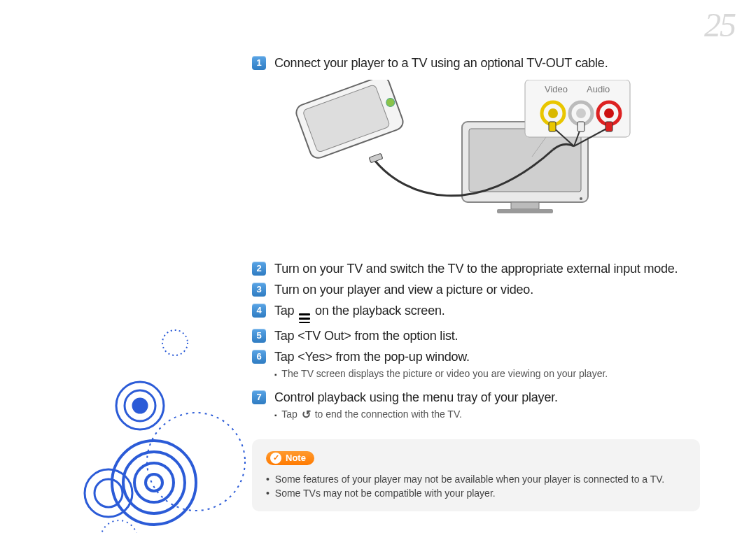  What do you see at coordinates (441, 63) in the screenshot?
I see `step-1-text: Connect your player to a TV using an opt…` at bounding box center [441, 63].